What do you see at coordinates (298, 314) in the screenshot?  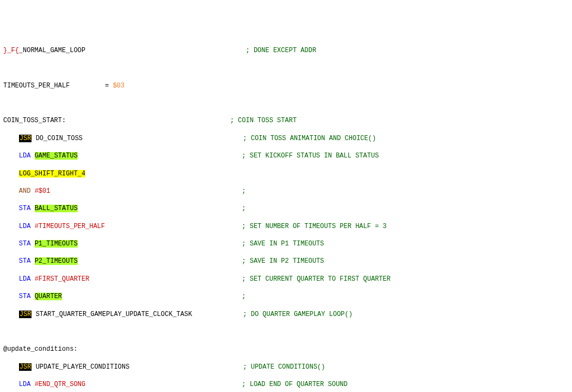 I see `comment: ; DO QUARTER GAMEPLAY LOOP()` at bounding box center [298, 314].